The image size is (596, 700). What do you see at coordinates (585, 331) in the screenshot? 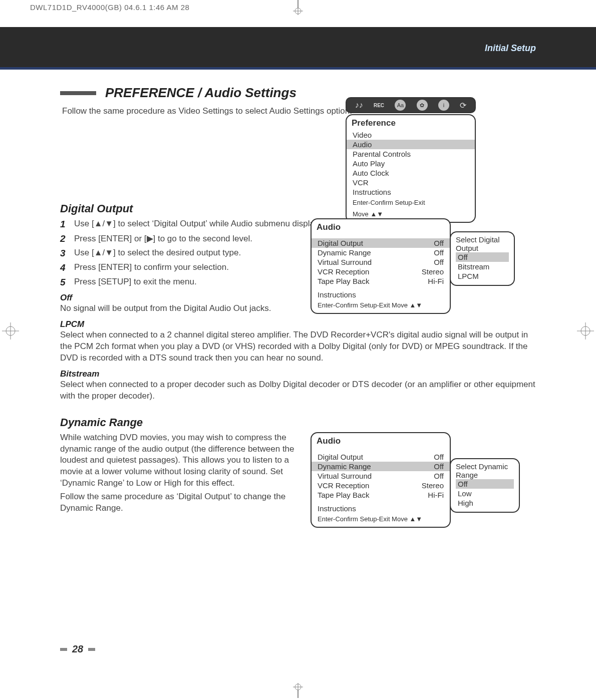
I see `crop-mark-right` at bounding box center [585, 331].